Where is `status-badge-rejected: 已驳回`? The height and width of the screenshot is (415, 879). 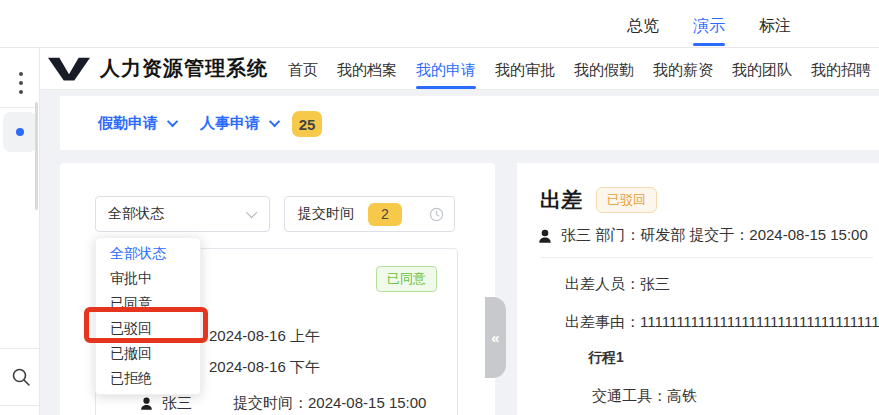 status-badge-rejected: 已驳回 is located at coordinates (626, 200).